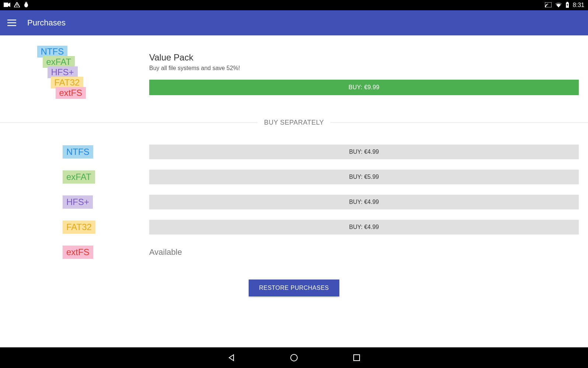  Describe the element at coordinates (364, 202) in the screenshot. I see `buy-hfs-button: BUY: €4.99` at that location.